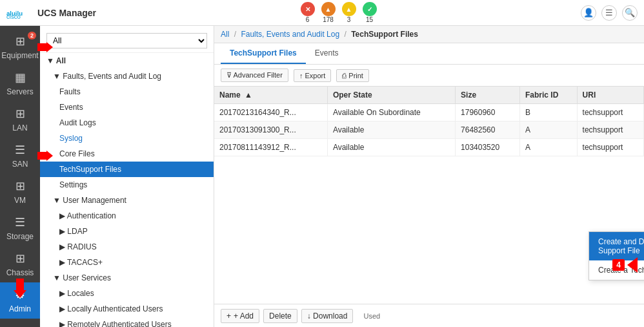 This screenshot has width=644, height=327. Describe the element at coordinates (488, 147) in the screenshot. I see `cell-size: 103403520` at that location.